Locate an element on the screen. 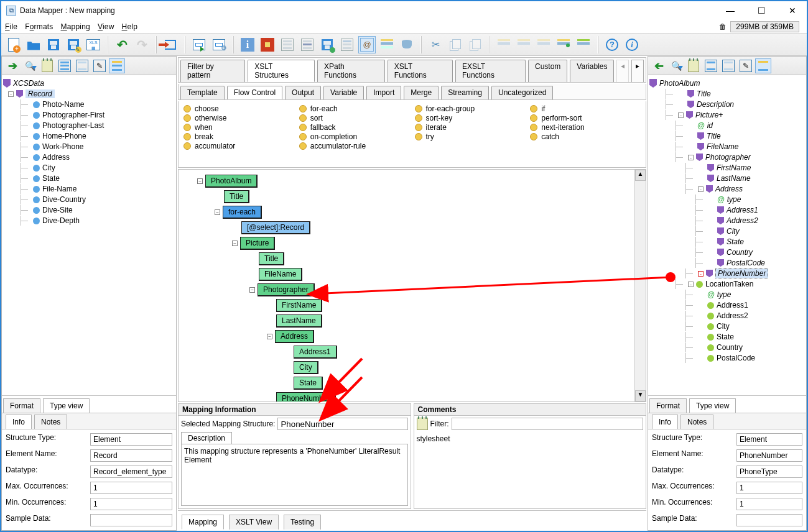  close-button: ✕ is located at coordinates (792, 11).